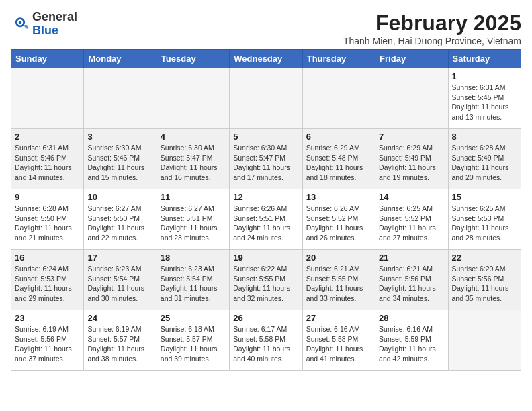  What do you see at coordinates (412, 340) in the screenshot?
I see `calendar-day-cell: 28Sunrise: 6:16 AM Sunset: 5:59 PM Dayli…` at bounding box center [412, 340].